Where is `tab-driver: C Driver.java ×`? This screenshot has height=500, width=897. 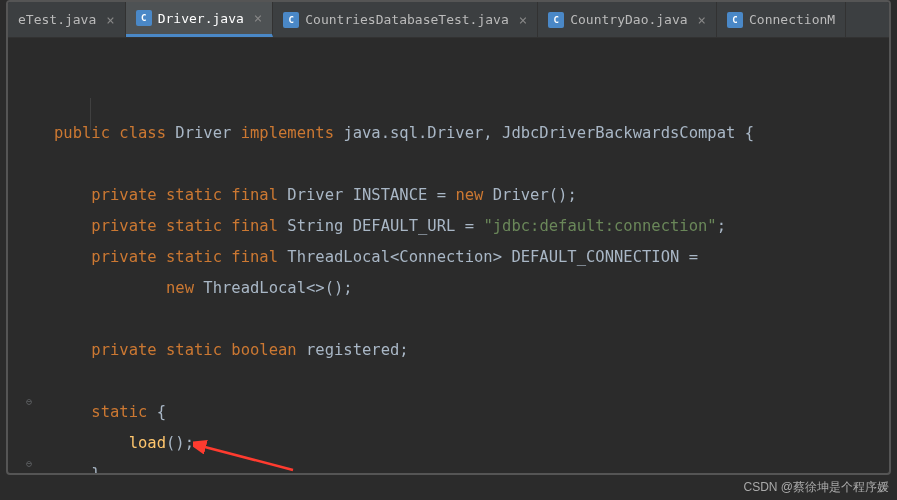 tab-driver: C Driver.java × is located at coordinates (200, 20).